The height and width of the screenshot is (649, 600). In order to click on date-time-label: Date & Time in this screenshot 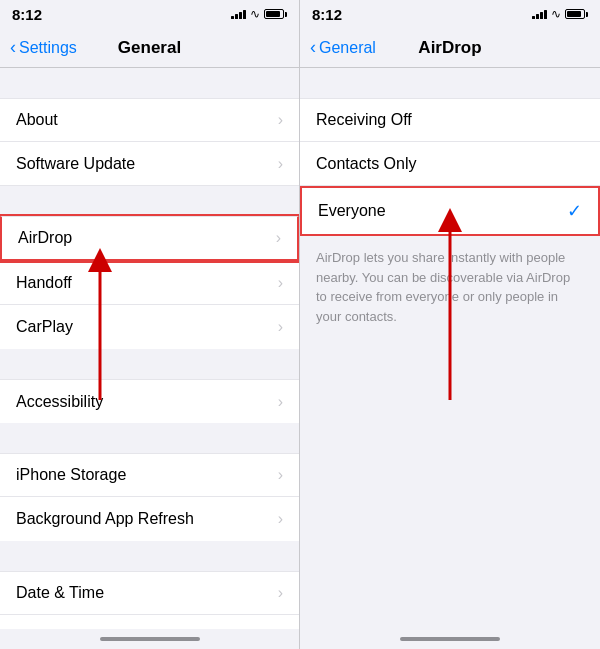, I will do `click(60, 593)`.